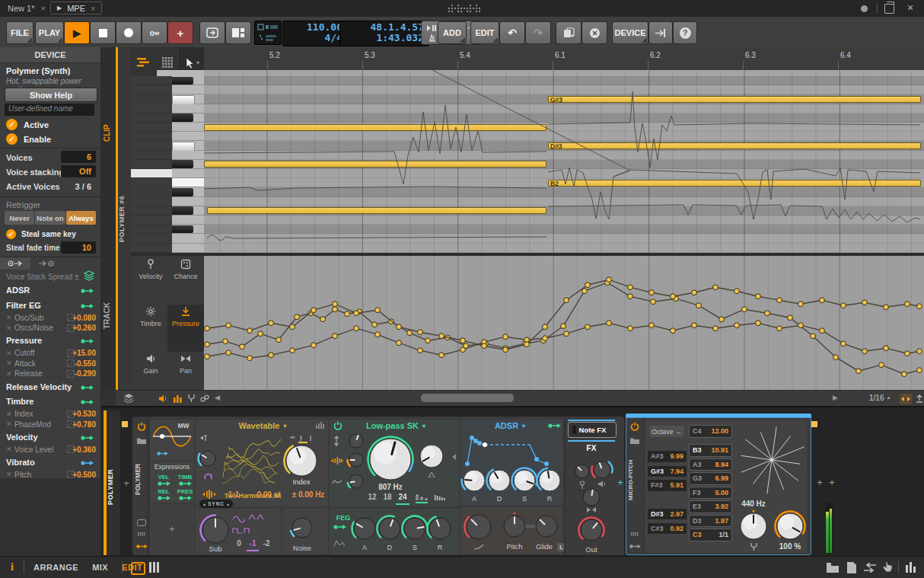 Image resolution: width=924 pixels, height=578 pixels. I want to click on undo-button: ↶, so click(512, 33).